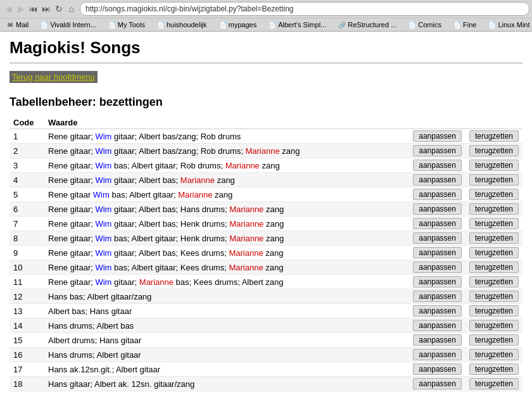 The height and width of the screenshot is (404, 532). Describe the element at coordinates (266, 48) in the screenshot. I see `page-title: Magiokis! Songs` at that location.